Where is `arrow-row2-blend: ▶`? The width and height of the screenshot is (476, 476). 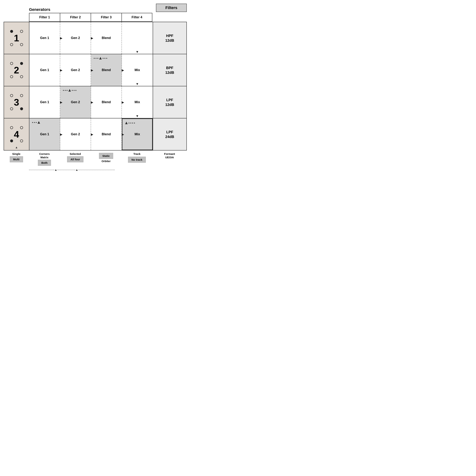 arrow-row2-blend: ▶ is located at coordinates (123, 70).